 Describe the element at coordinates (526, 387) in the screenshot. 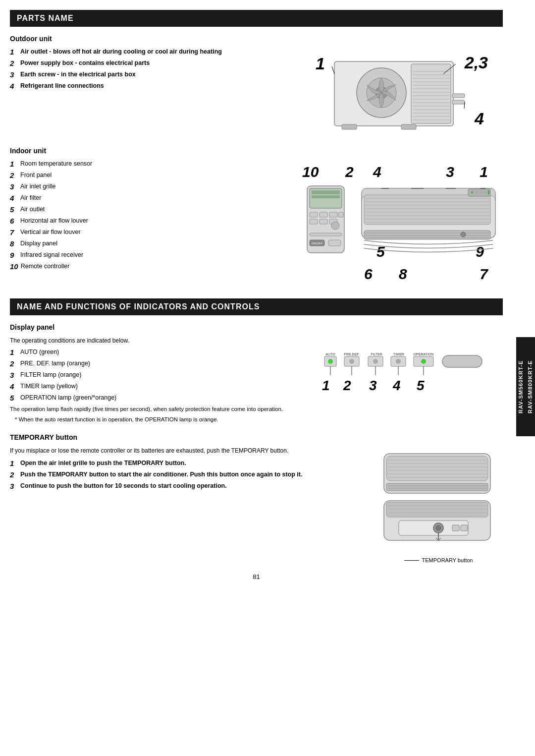

I see `side-tab: RAV-SM560KRT-E RAV-SM800KRT-E` at that location.